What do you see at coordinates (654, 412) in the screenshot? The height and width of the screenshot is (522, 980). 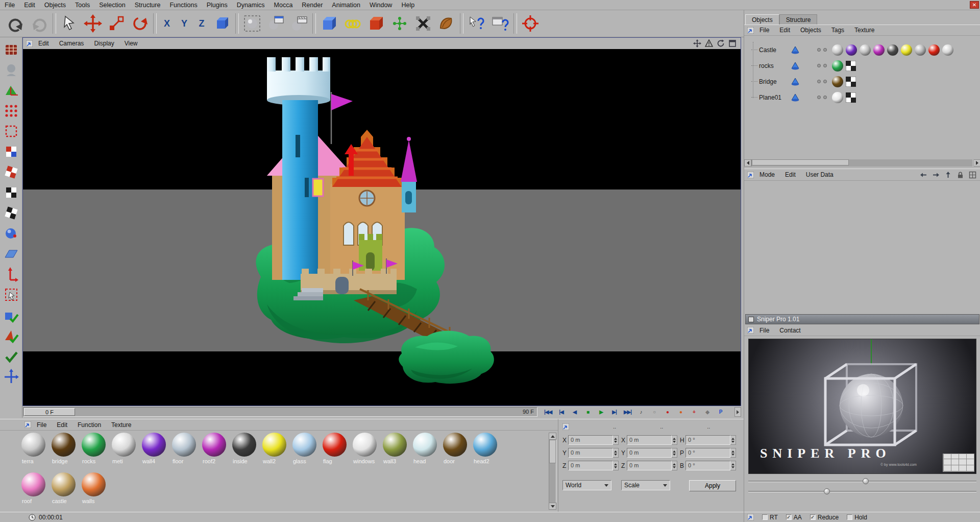 I see `transport-button: ○` at bounding box center [654, 412].